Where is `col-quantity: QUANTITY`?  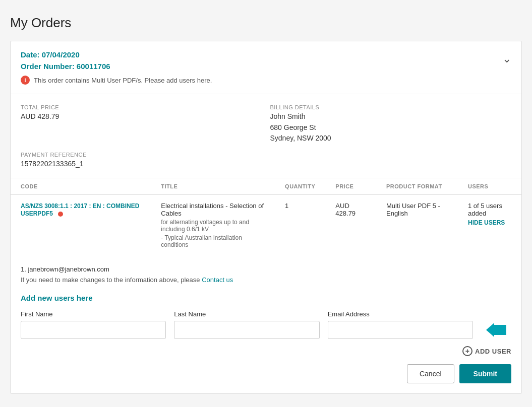 col-quantity: QUANTITY is located at coordinates (300, 186).